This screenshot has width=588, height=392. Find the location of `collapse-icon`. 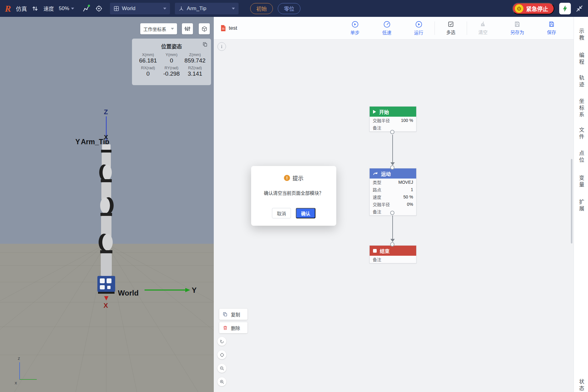

collapse-icon is located at coordinates (579, 9).